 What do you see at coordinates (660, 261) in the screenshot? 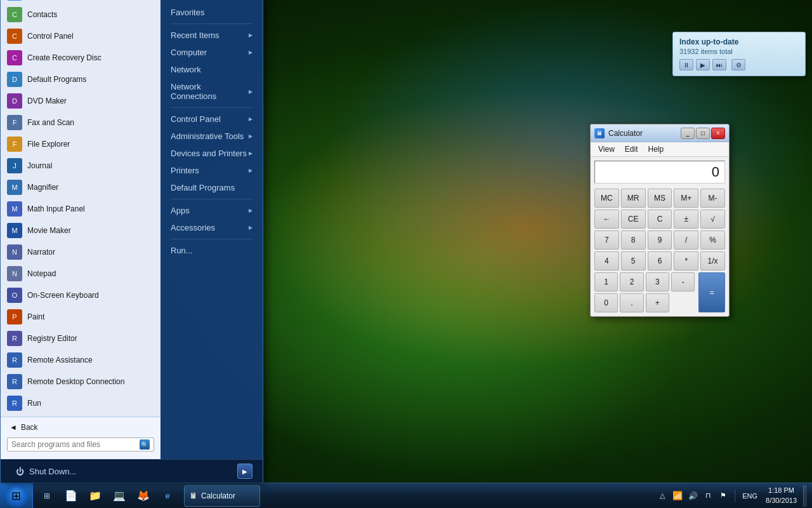
I see `calc-btn-6: 6` at bounding box center [660, 261].